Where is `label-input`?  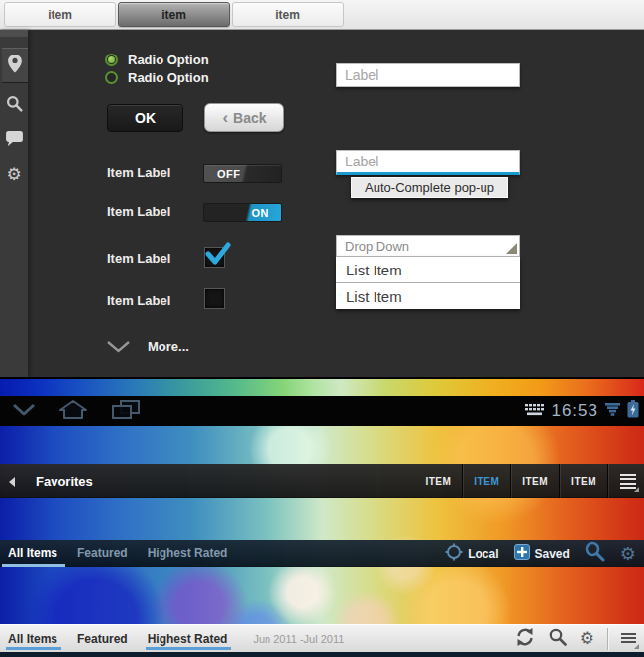
label-input is located at coordinates (428, 75).